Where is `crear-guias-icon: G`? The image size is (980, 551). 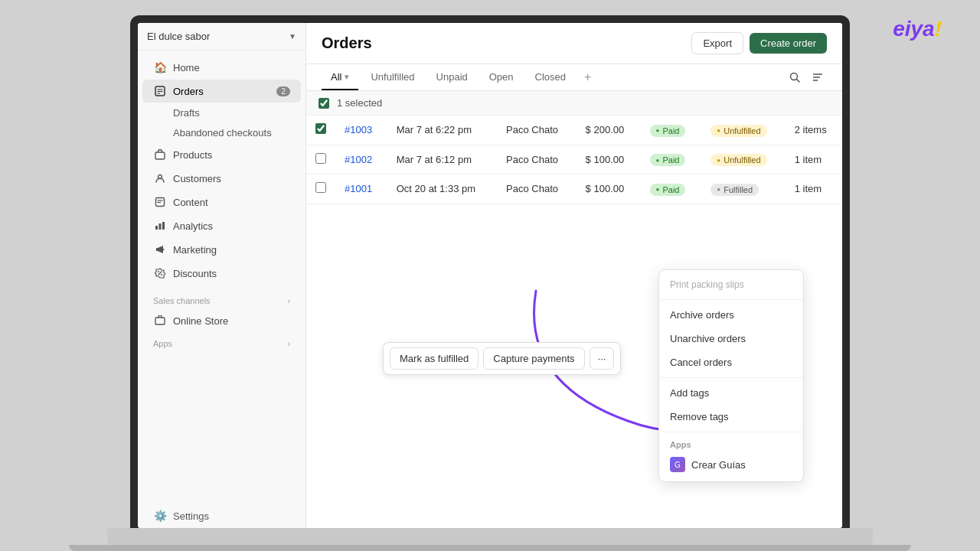
crear-guias-icon: G is located at coordinates (678, 465).